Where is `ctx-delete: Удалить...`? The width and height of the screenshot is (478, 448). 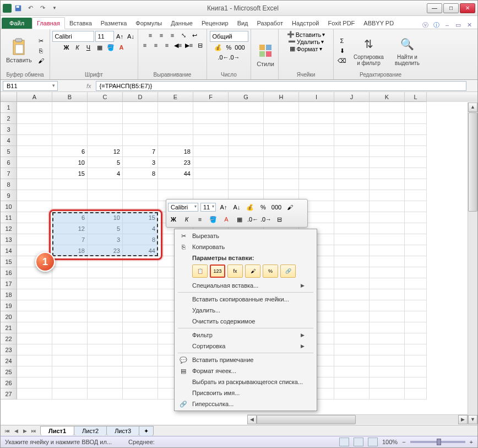 ctx-delete: Удалить... is located at coordinates (246, 310).